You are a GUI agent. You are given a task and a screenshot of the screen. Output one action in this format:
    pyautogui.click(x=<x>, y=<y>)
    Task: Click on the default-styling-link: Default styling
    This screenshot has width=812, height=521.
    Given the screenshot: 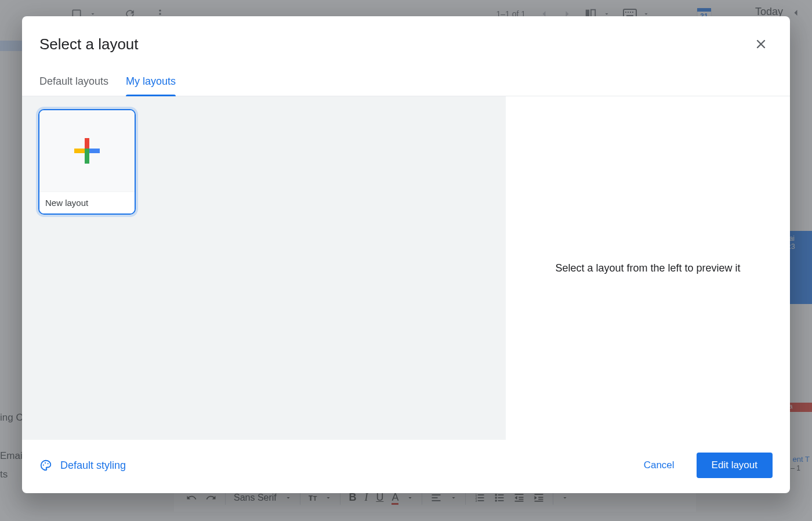 What is the action you would take?
    pyautogui.click(x=82, y=465)
    